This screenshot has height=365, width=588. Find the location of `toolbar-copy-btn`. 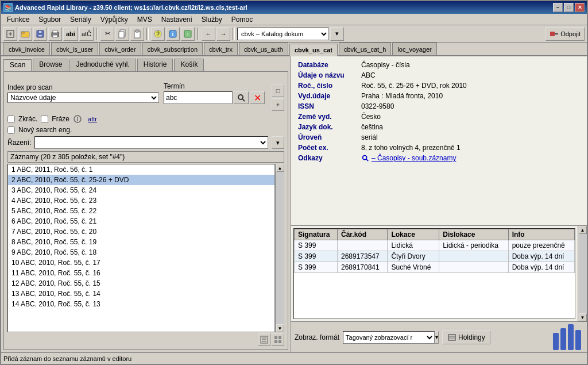

toolbar-copy-btn is located at coordinates (122, 34).